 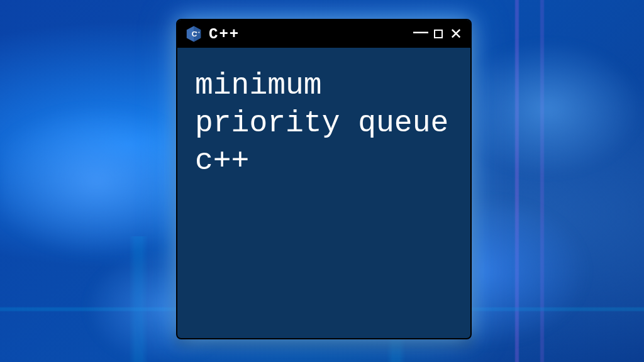 What do you see at coordinates (421, 31) in the screenshot?
I see `minimize-button: —` at bounding box center [421, 31].